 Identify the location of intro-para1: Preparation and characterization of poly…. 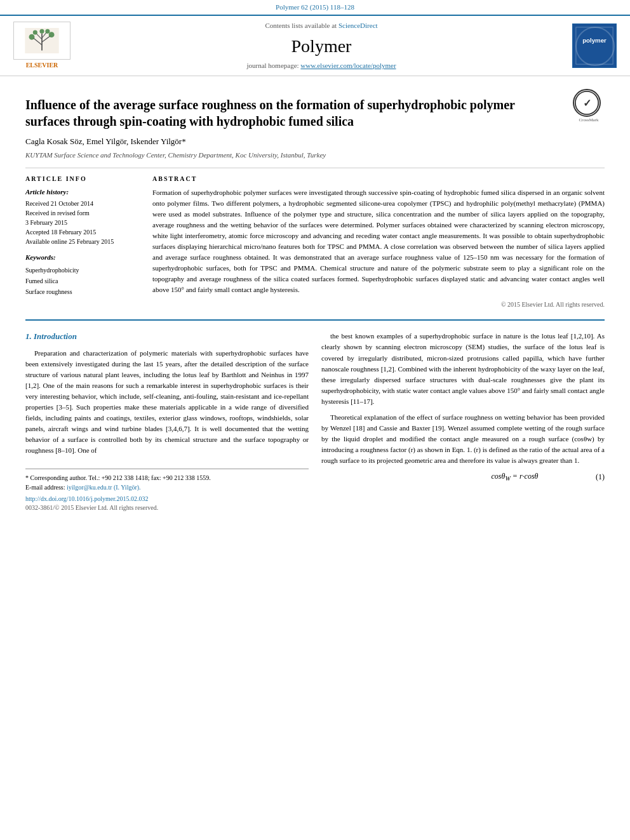
(167, 402).